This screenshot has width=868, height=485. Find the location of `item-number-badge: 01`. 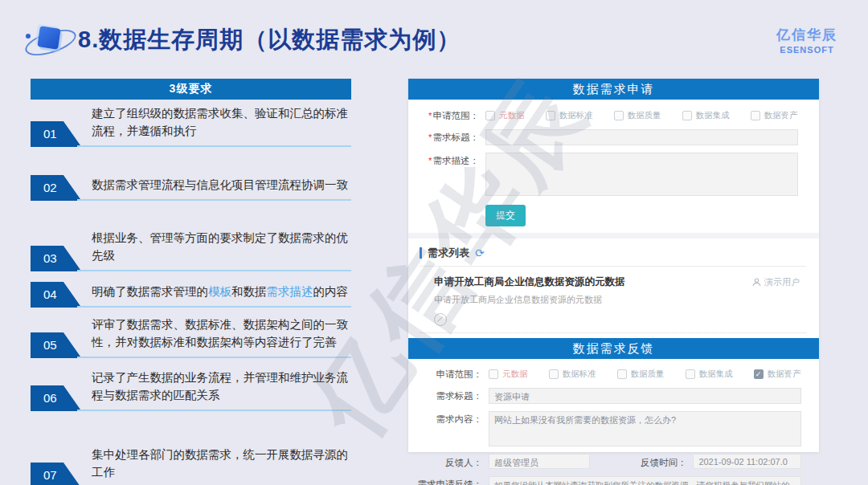

item-number-badge: 01 is located at coordinates (55, 133).